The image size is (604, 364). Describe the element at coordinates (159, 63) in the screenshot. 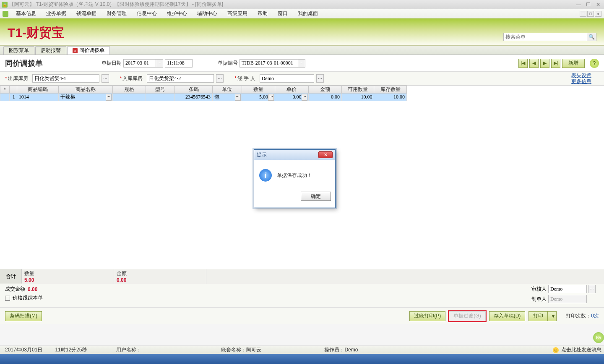

I see `date-picker-button: ⋯` at that location.